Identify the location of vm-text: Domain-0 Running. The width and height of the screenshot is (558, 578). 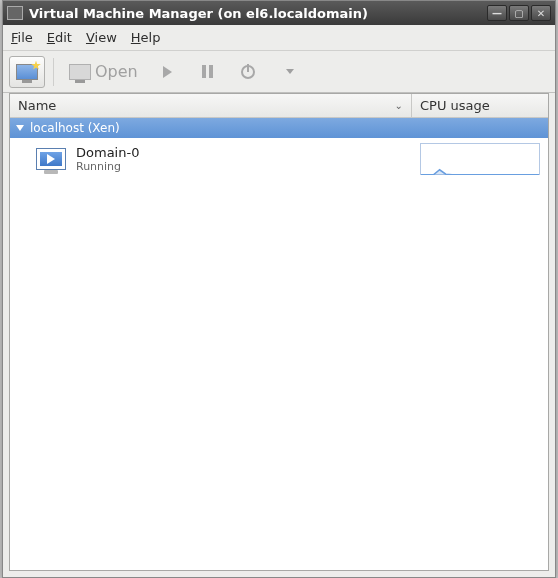
(248, 159).